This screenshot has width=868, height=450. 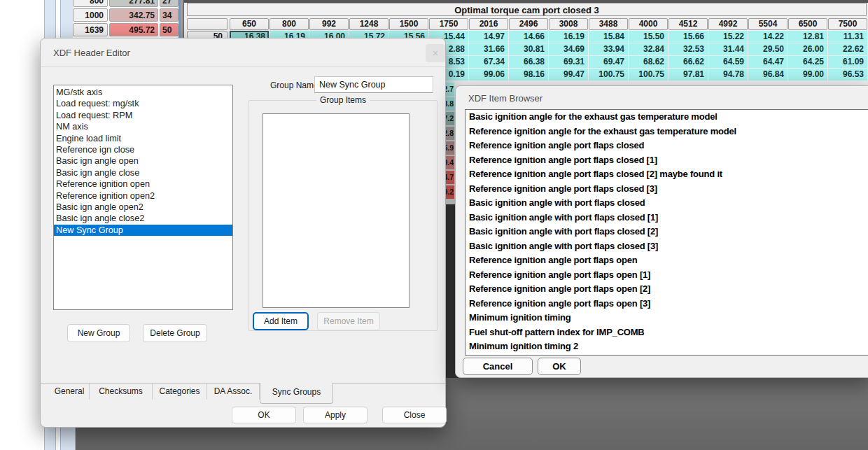 What do you see at coordinates (143, 139) in the screenshot?
I see `group-list-item: Engine load limit` at bounding box center [143, 139].